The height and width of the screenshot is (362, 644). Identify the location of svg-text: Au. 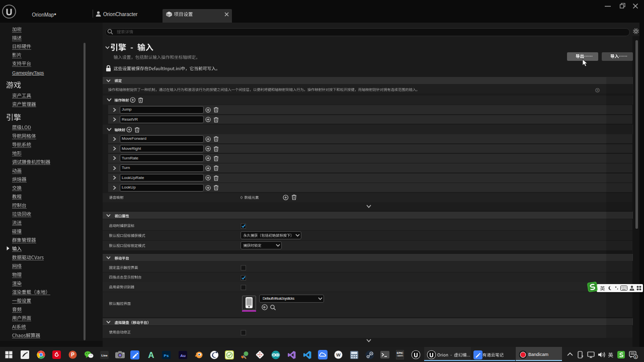
(183, 355).